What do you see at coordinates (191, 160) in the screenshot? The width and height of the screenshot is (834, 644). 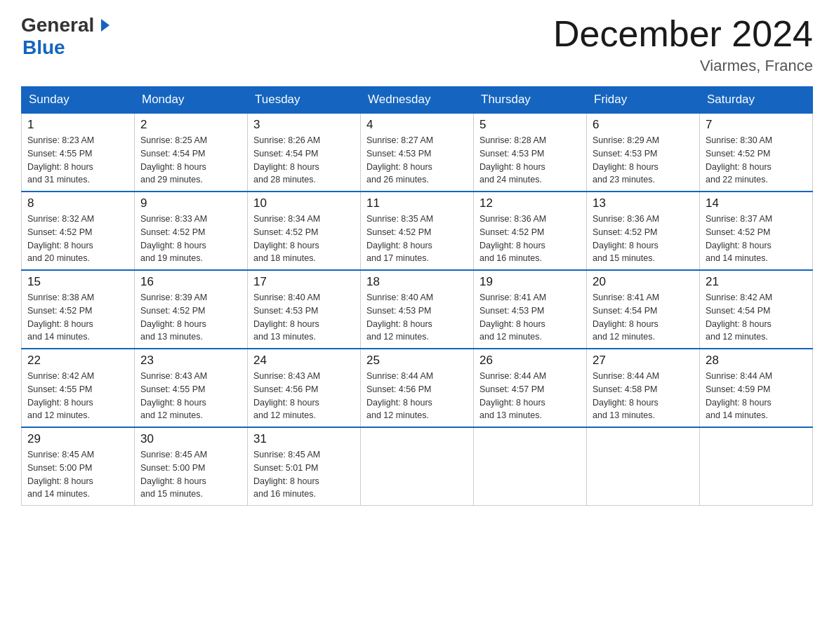 I see `day-info: Sunrise: 8:25 AMSunset: 4:54 PMDaylight:…` at bounding box center [191, 160].